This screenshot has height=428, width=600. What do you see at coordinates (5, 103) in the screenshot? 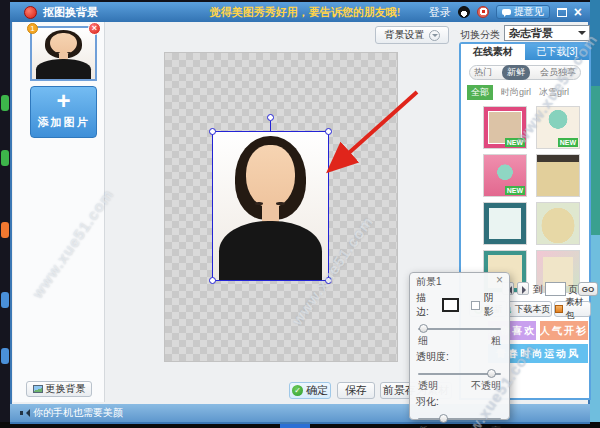
I see `dock-icon-green` at bounding box center [5, 103].